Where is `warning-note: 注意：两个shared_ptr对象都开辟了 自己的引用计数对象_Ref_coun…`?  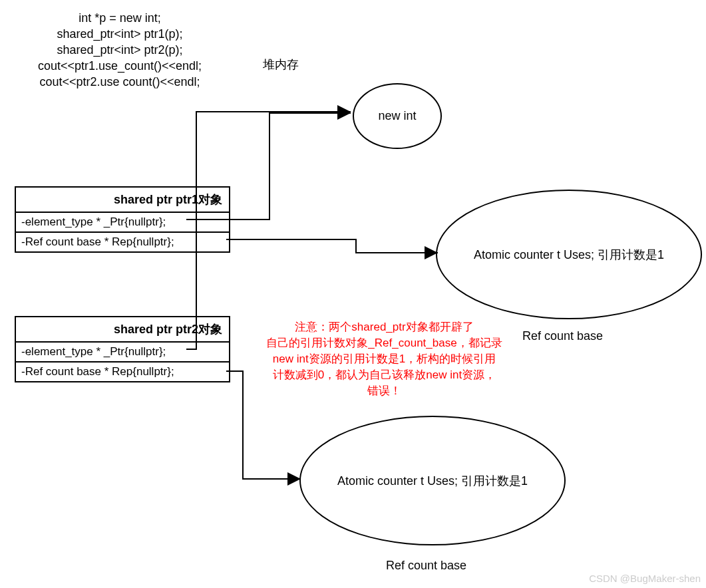
warning-note: 注意：两个shared_ptr对象都开辟了 自己的引用计数对象_Ref_coun… is located at coordinates (385, 359).